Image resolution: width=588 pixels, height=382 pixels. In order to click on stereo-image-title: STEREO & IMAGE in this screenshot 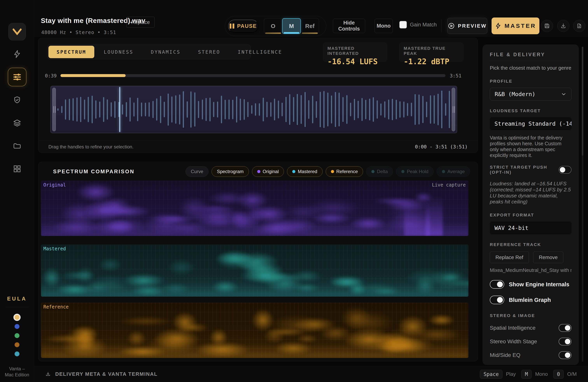, I will do `click(531, 316)`.